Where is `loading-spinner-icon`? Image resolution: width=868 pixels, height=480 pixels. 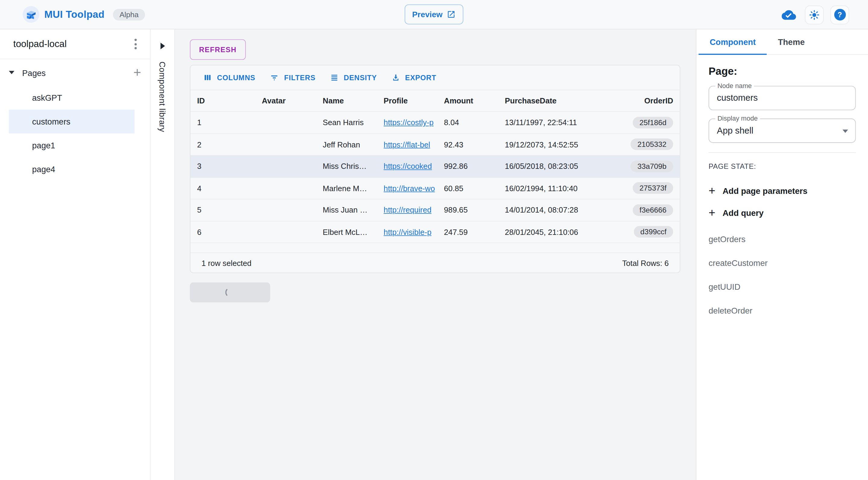 loading-spinner-icon is located at coordinates (230, 292).